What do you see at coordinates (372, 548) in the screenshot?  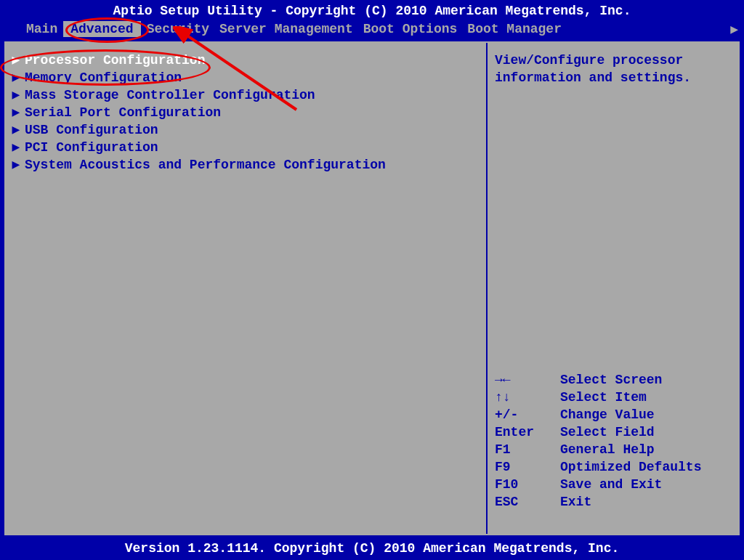 I see `footer-text: Version 1.23.1114. Copyright (C) 2010 Am…` at bounding box center [372, 548].